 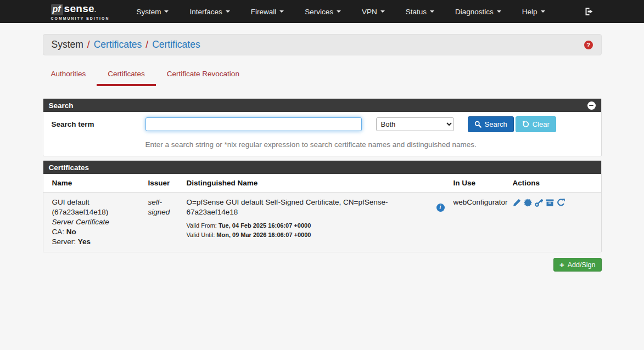 I want to click on cert-valid-until: Valid Until: Mon, 09 Mar 2026 16:06:07 +…, so click(x=316, y=235).